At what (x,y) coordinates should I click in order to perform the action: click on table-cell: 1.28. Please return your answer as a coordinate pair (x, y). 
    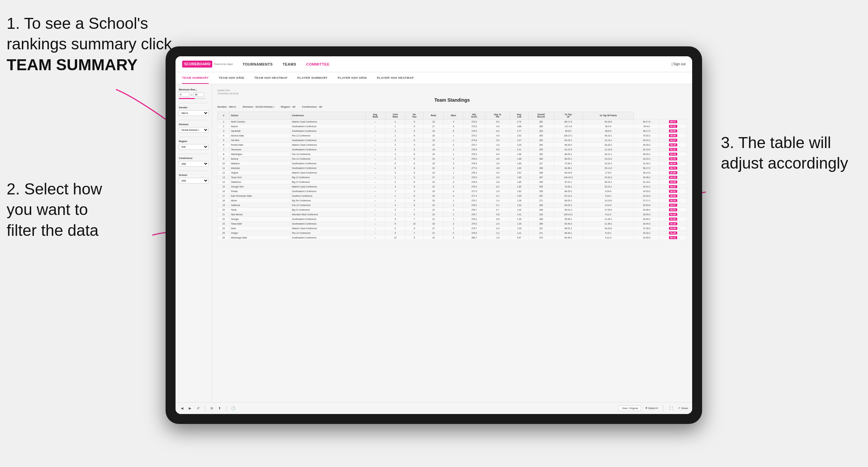
    Looking at the image, I should click on (519, 200).